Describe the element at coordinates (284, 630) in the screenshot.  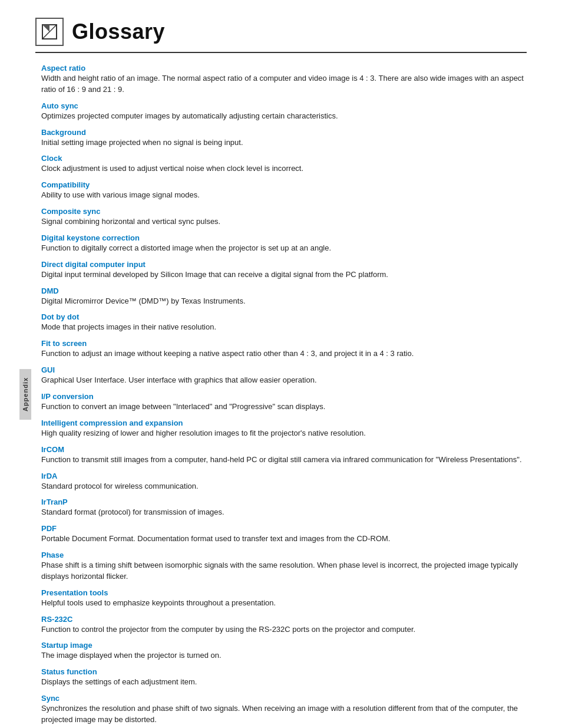
I see `glossary-definition: Function to control the projector from t…` at that location.